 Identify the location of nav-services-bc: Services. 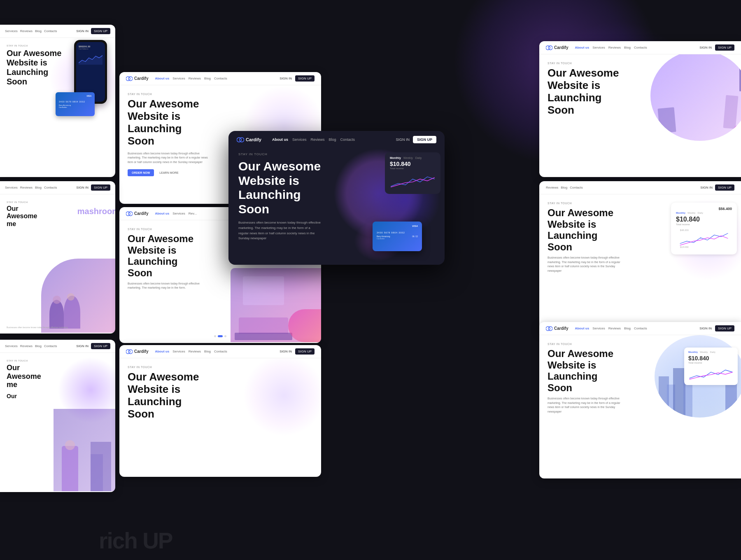
(179, 352).